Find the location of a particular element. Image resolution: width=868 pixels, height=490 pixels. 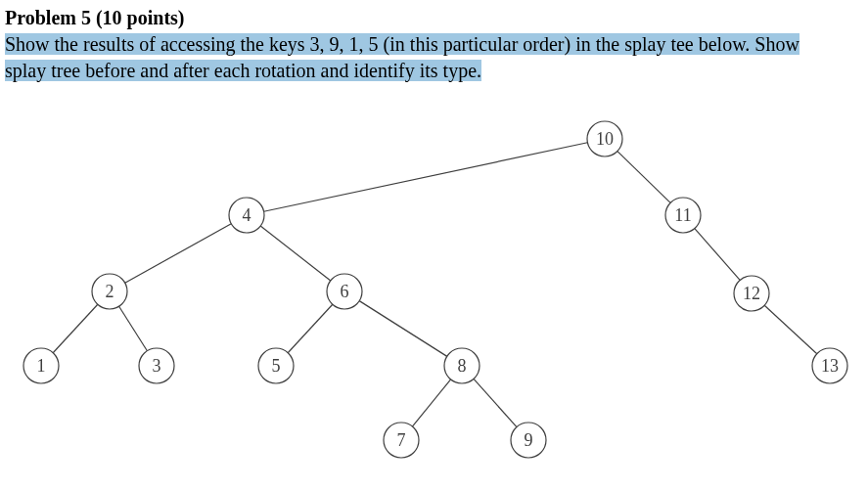

node-6: 6 is located at coordinates (344, 291).